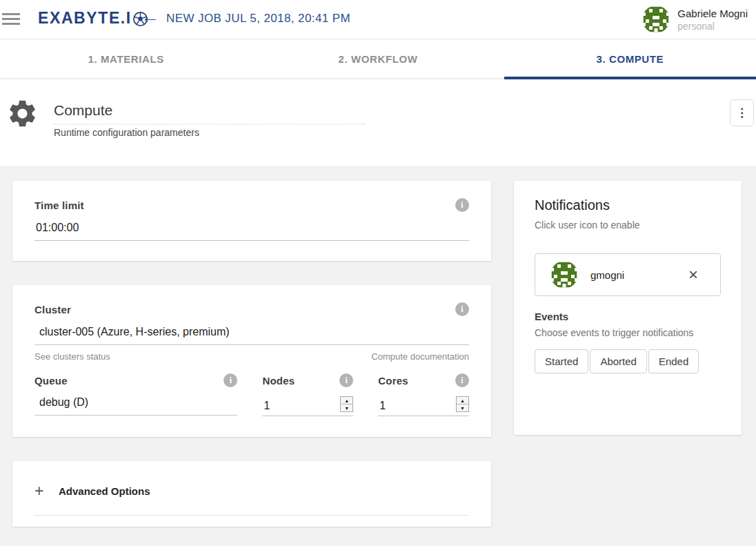  What do you see at coordinates (462, 407) in the screenshot?
I see `cores-step-down-icon: ▼` at bounding box center [462, 407].